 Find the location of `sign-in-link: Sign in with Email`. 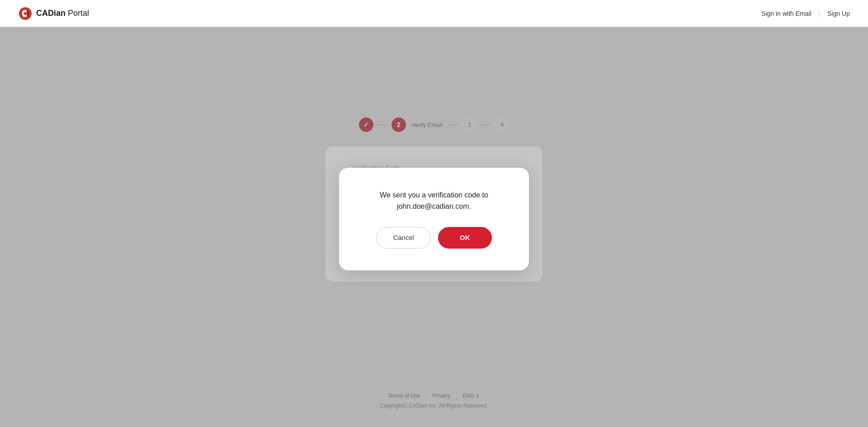

sign-in-link: Sign in with Email is located at coordinates (787, 14).